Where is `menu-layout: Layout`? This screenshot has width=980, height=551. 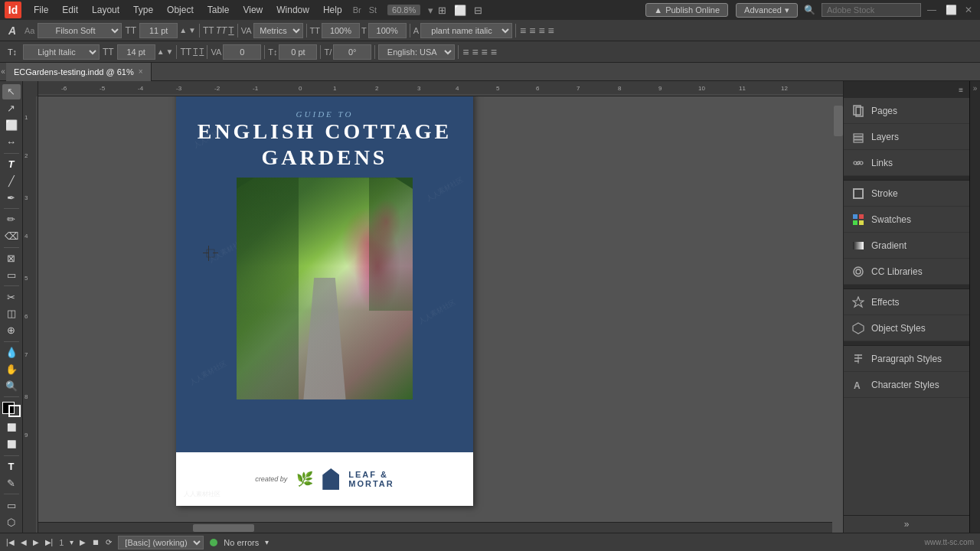
menu-layout: Layout is located at coordinates (106, 10).